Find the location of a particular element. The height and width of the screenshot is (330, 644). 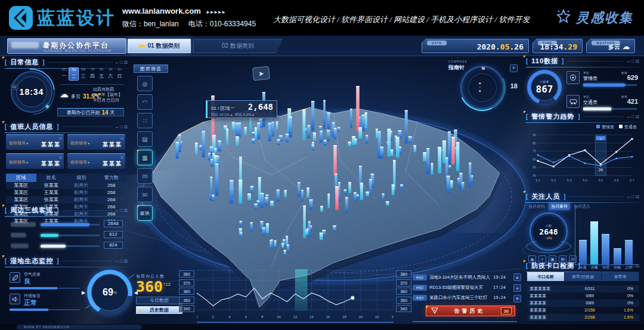

layer-button-signal: ◠ is located at coordinates (145, 102).